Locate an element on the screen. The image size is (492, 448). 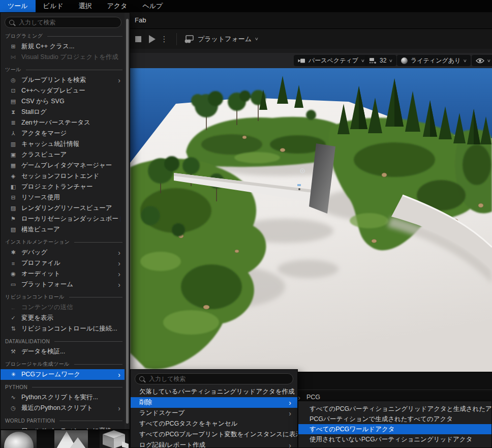
menu-item-label: すべてのPCGタスクをキャンセル is located at coordinates (216, 424).